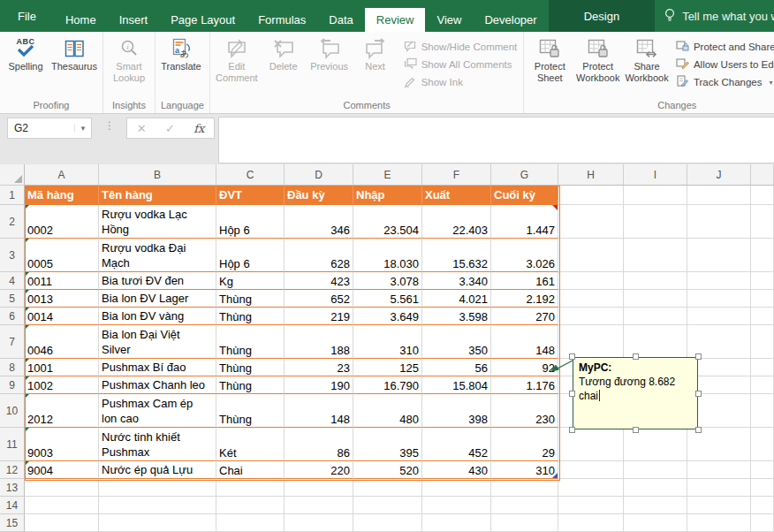 The height and width of the screenshot is (532, 774). I want to click on cell-G4: 161, so click(525, 281).